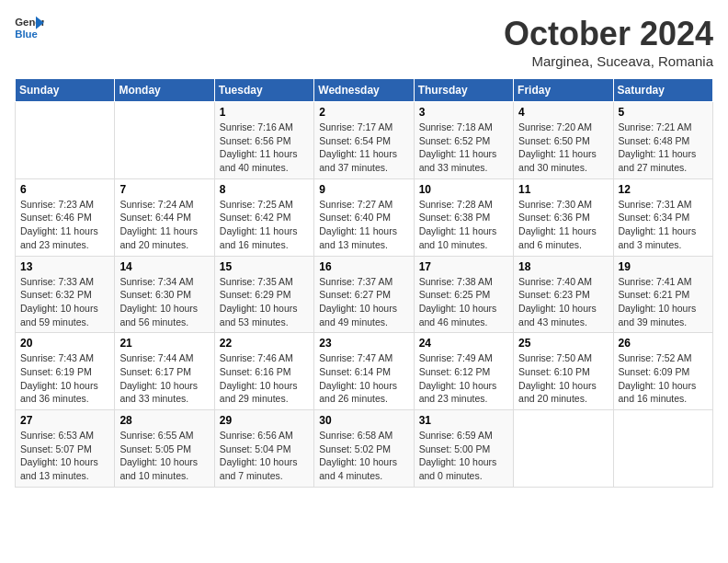  What do you see at coordinates (463, 112) in the screenshot?
I see `day-number: 3` at bounding box center [463, 112].